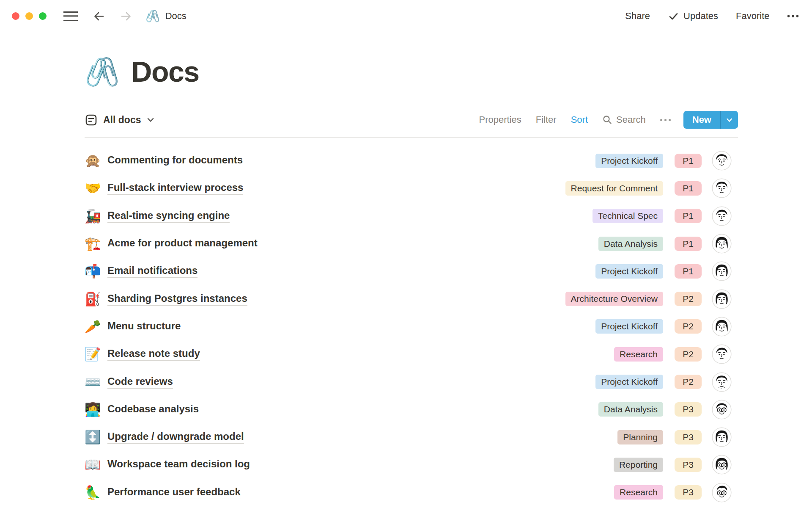  I want to click on page-header: 🖇️ Docs, so click(411, 72).